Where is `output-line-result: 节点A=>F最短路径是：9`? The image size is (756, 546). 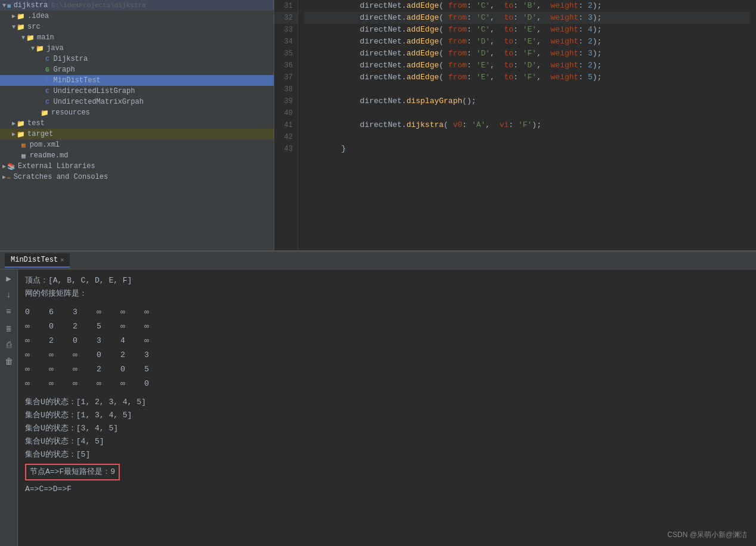
output-line-result: 节点A=>F最短路径是：9 is located at coordinates (387, 472).